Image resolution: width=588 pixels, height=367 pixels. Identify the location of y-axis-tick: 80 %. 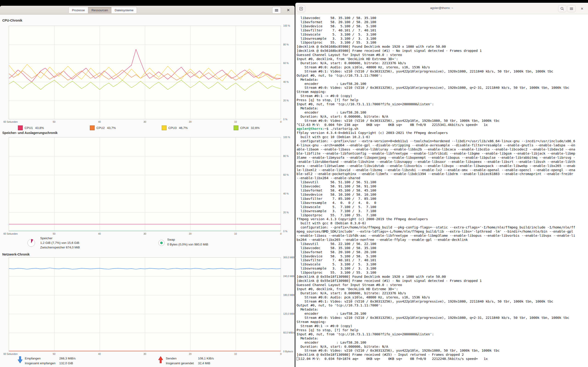
(286, 45).